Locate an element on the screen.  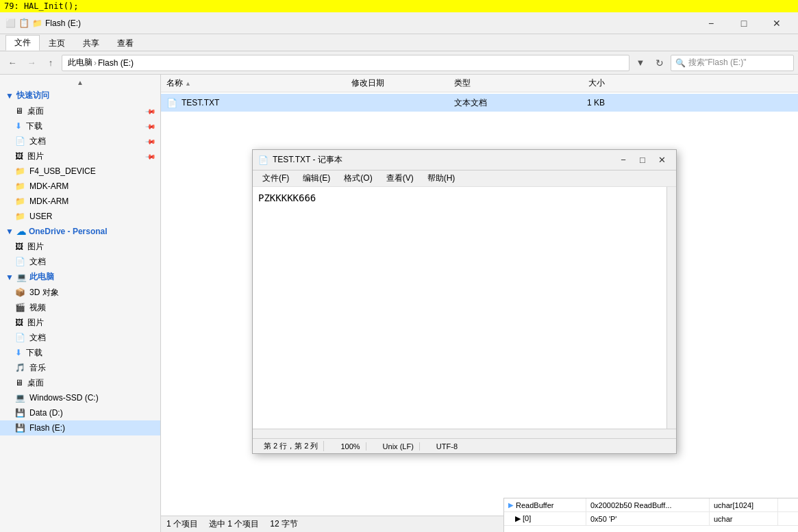
tab-home: 主页 is located at coordinates (57, 43).